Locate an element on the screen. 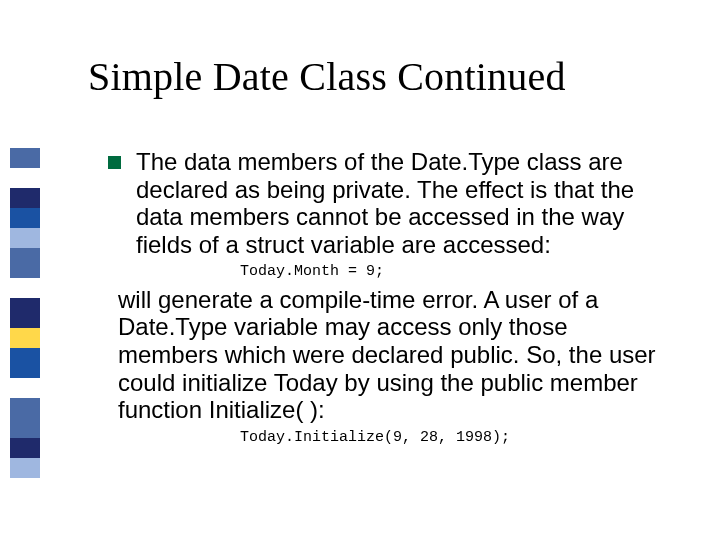 Image resolution: width=720 pixels, height=540 pixels. body-paragraph-1: The data members of the Date.Type class … is located at coordinates (400, 203).